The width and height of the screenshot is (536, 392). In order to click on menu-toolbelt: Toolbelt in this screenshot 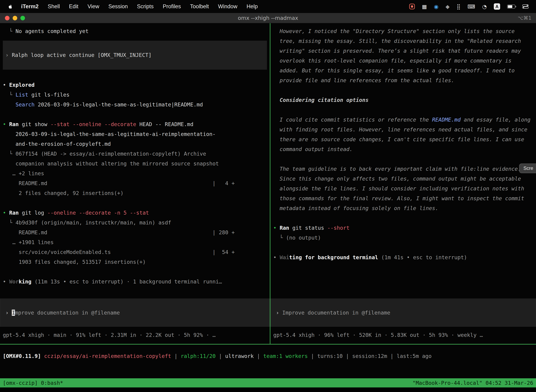, I will do `click(200, 7)`.